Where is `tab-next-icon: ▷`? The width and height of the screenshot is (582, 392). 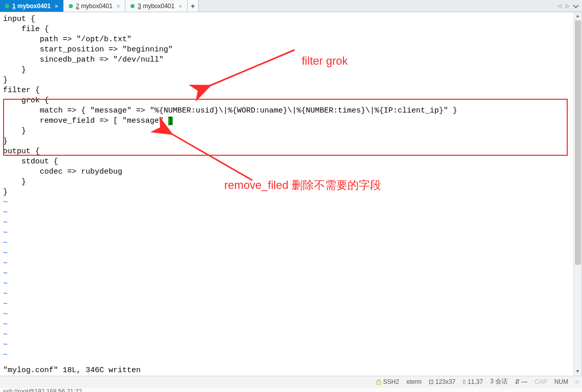
tab-next-icon: ▷ is located at coordinates (568, 6).